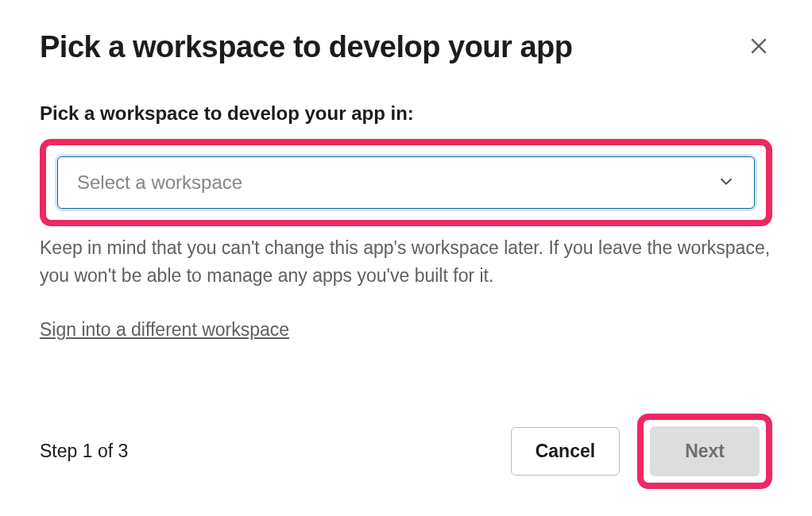 This screenshot has height=516, width=812. I want to click on close-icon, so click(759, 48).